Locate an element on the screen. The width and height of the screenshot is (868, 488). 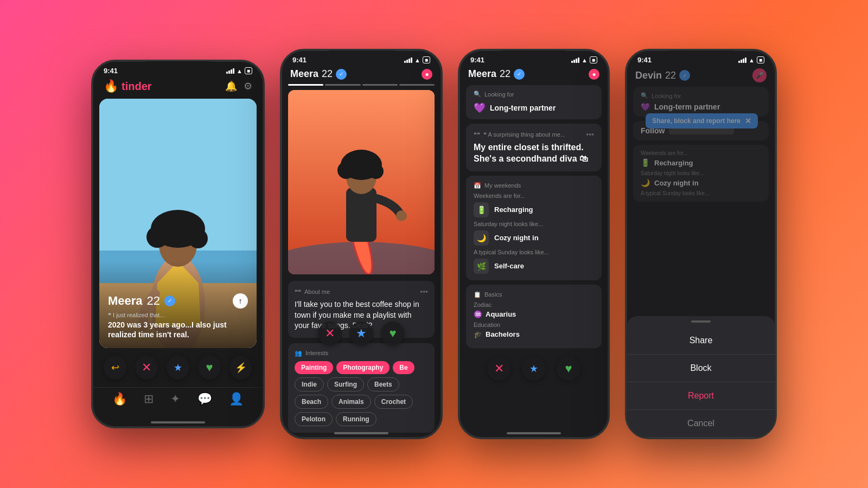
tooltip-close-btn: ✕ is located at coordinates (748, 121).